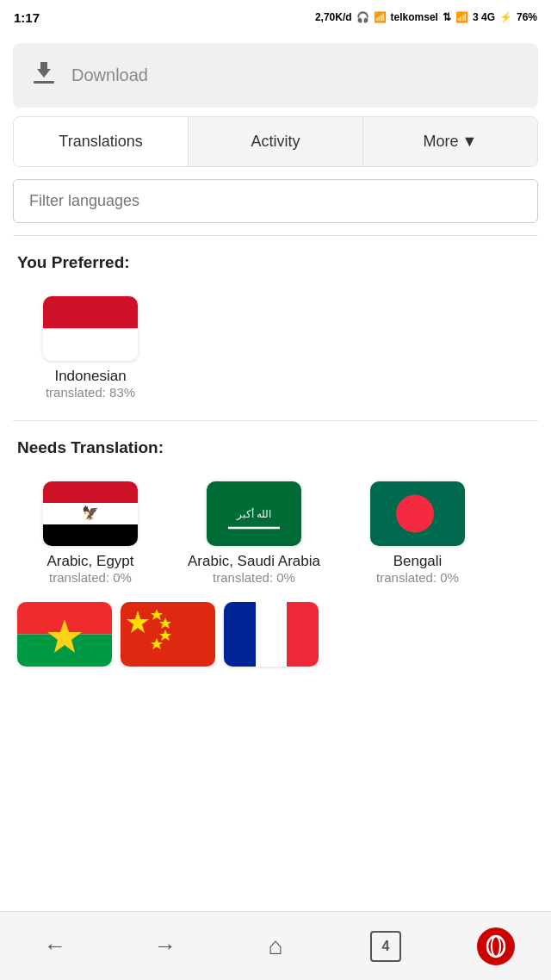 The height and width of the screenshot is (980, 551). Describe the element at coordinates (276, 946) in the screenshot. I see `home-icon: ⌂` at that location.